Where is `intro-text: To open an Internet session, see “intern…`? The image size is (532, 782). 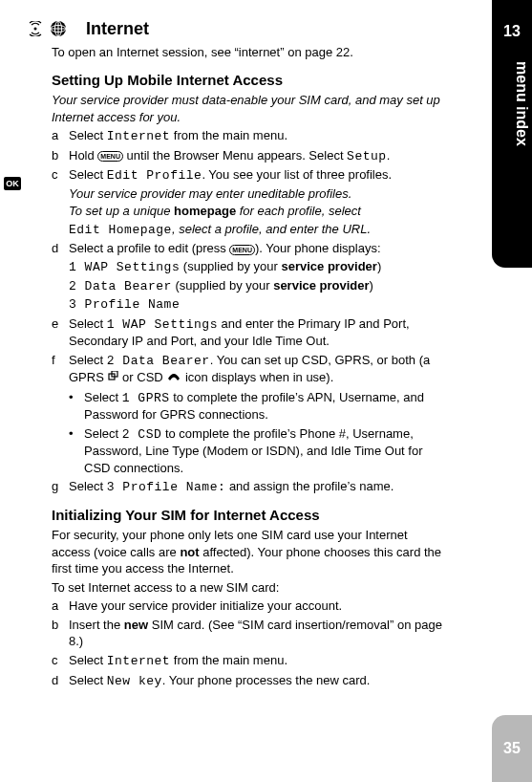
intro-text: To open an Internet session, see “intern… is located at coordinates (248, 53).